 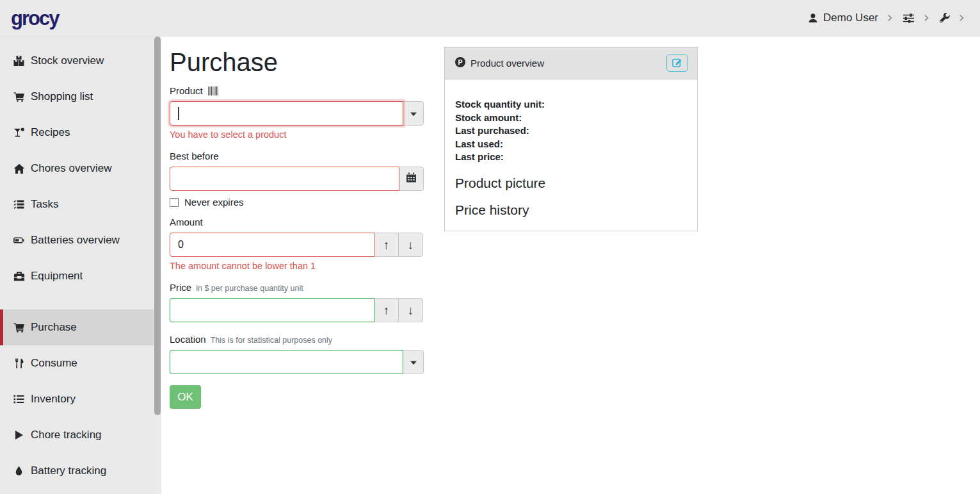 I want to click on overview-field: Last used:, so click(x=571, y=145).